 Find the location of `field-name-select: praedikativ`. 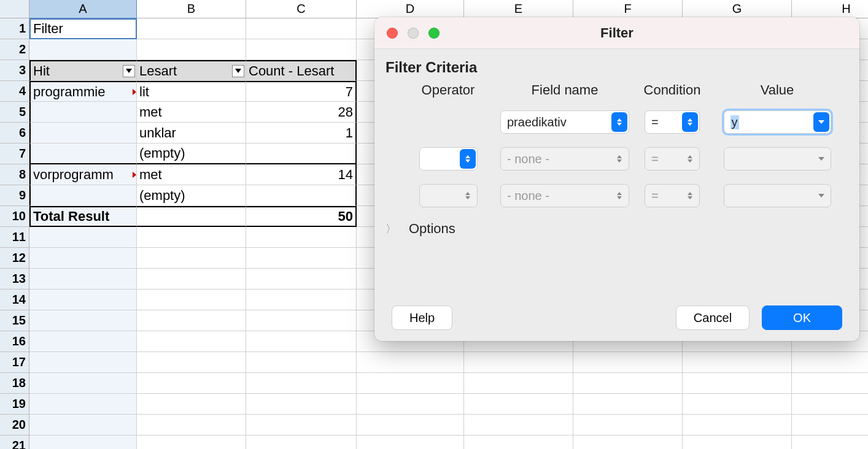

field-name-select: praedikativ is located at coordinates (565, 122).